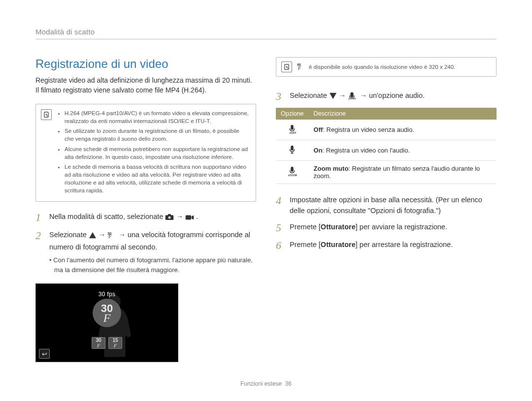 This screenshot has width=532, height=401. What do you see at coordinates (190, 218) in the screenshot?
I see `video-icon` at bounding box center [190, 218].